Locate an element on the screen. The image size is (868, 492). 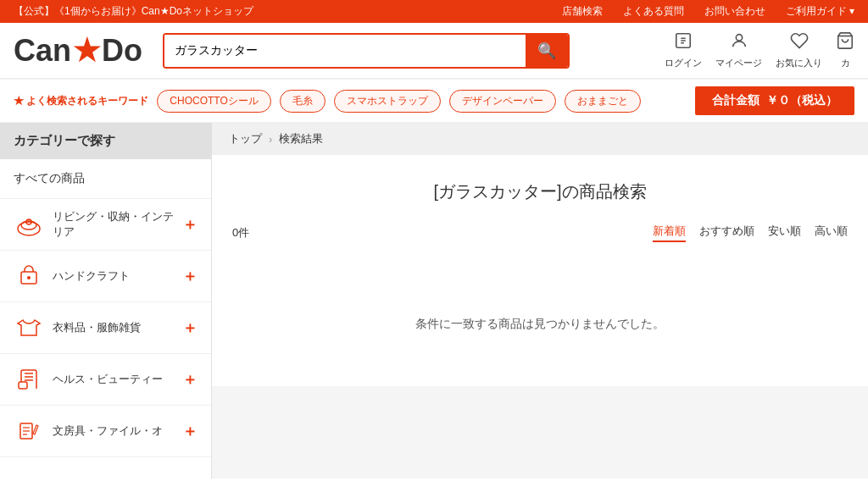
top-announcement-bar: 【公式】《1個からお届け》Can★Doネットショップ 店舗検索 よくある質問 お… is located at coordinates (434, 12).